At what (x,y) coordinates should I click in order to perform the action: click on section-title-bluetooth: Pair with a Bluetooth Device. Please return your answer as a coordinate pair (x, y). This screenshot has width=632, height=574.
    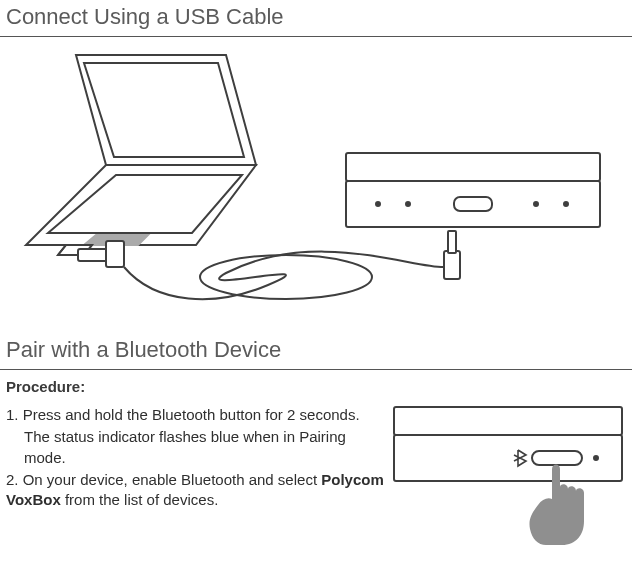
    Looking at the image, I should click on (316, 352).